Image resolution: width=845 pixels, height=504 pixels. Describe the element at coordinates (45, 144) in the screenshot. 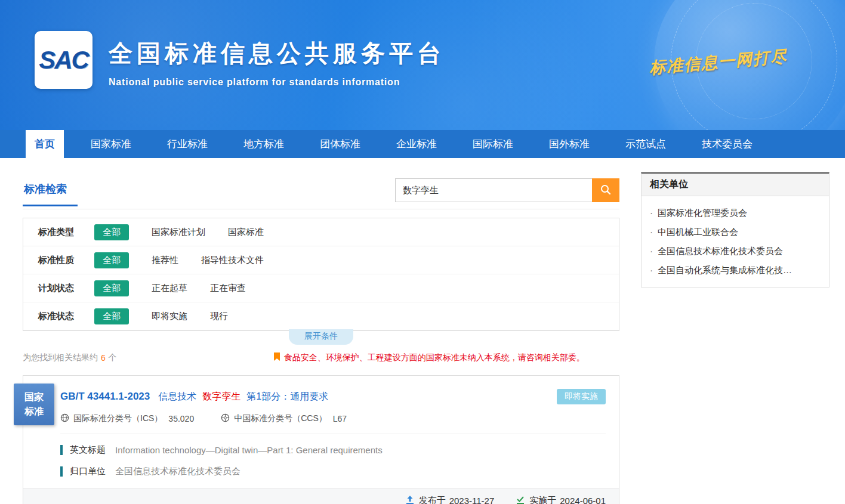

I see `nav-item-home: 首页` at that location.